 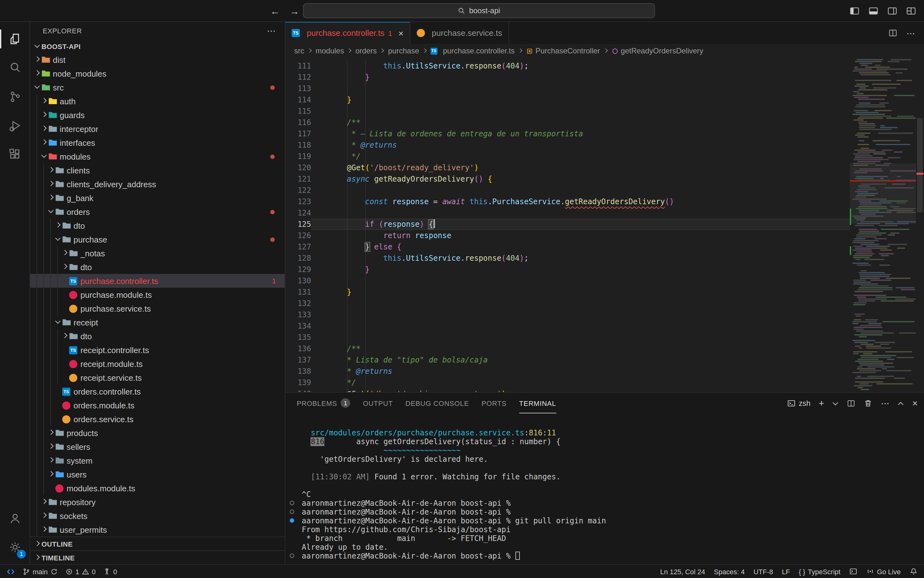 What do you see at coordinates (15, 125) in the screenshot?
I see `activity-run-debug-icon` at bounding box center [15, 125].